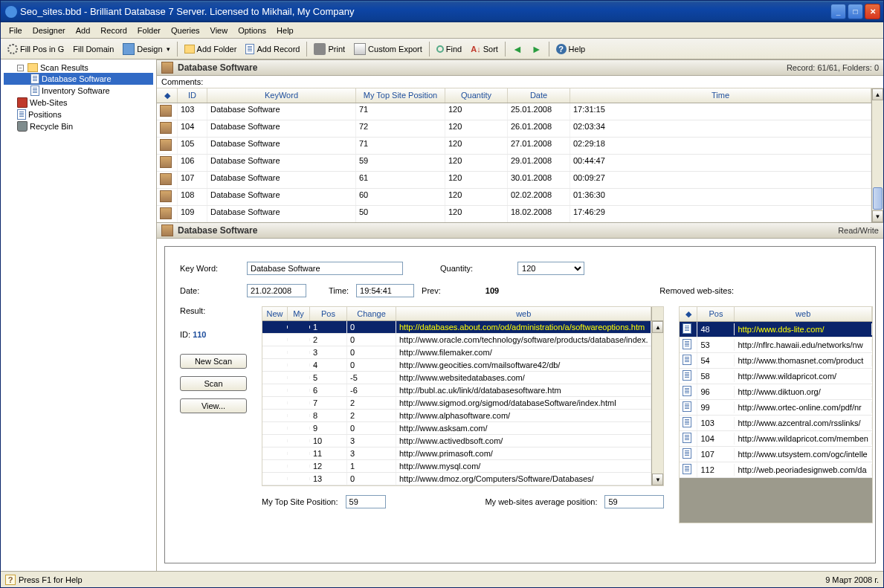 The width and height of the screenshot is (884, 588). I want to click on keyword-input, so click(325, 268).